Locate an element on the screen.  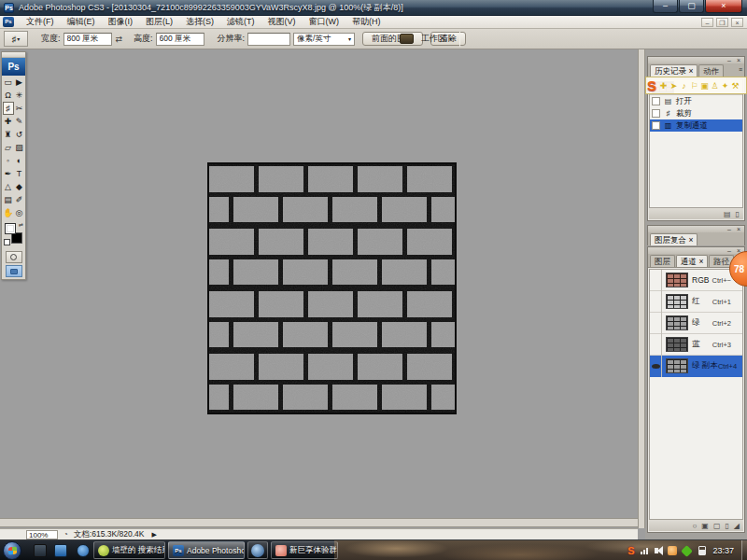
music-icon: ♪ is located at coordinates (684, 86).